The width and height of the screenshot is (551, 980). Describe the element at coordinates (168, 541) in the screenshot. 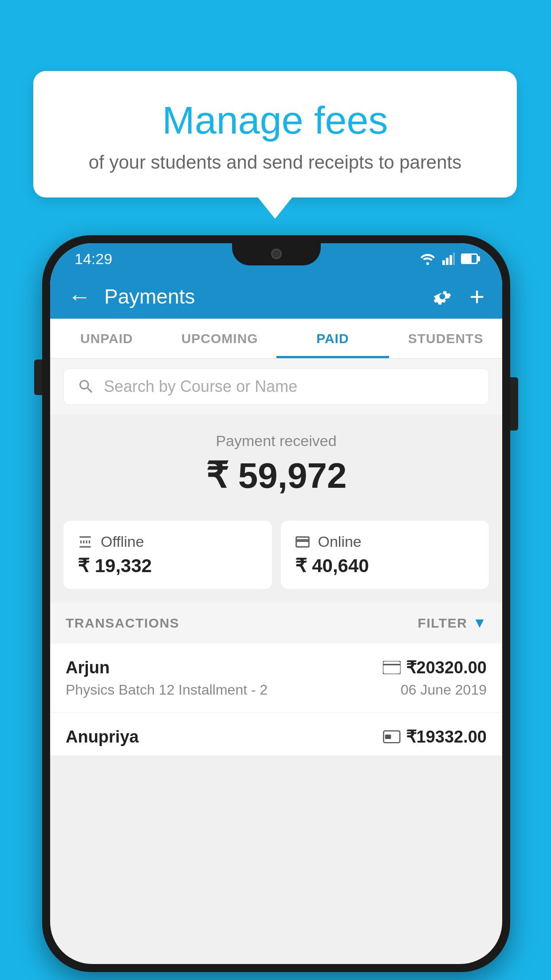

I see `offline-card-header: Offline` at that location.